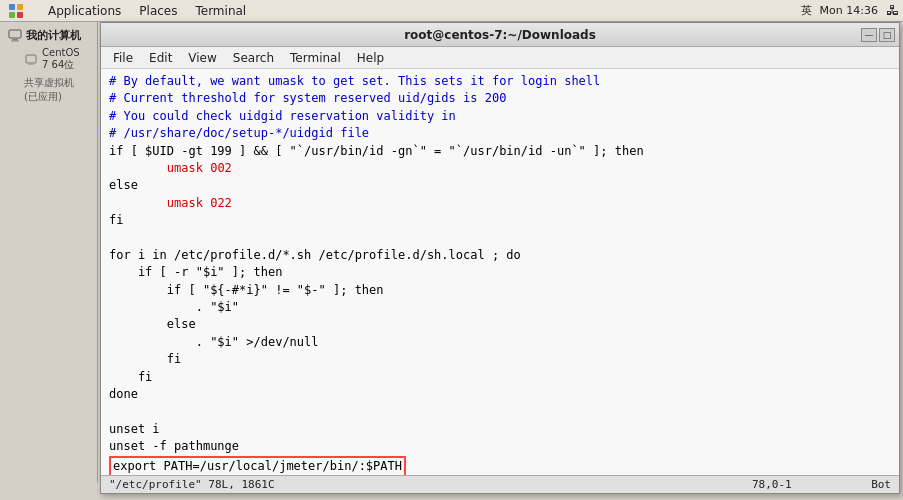  Describe the element at coordinates (806, 10) in the screenshot. I see `lang-indicator: 英` at that location.